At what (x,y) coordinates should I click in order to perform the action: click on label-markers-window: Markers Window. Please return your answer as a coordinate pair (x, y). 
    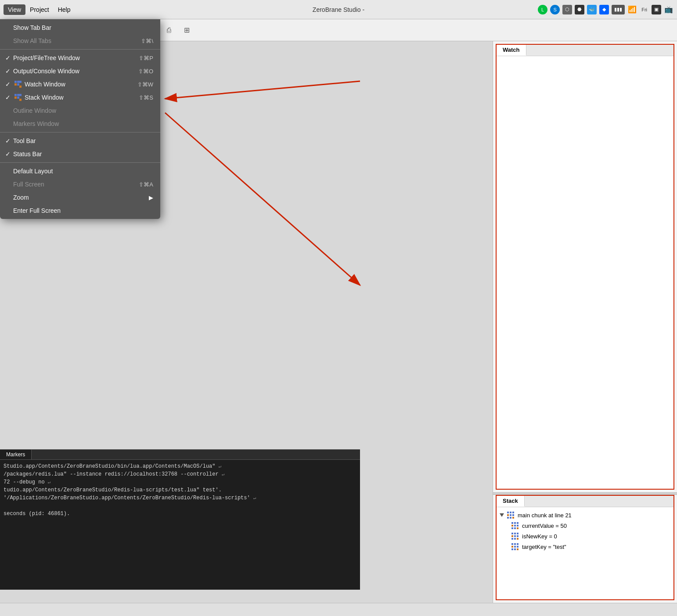
    Looking at the image, I should click on (36, 124).